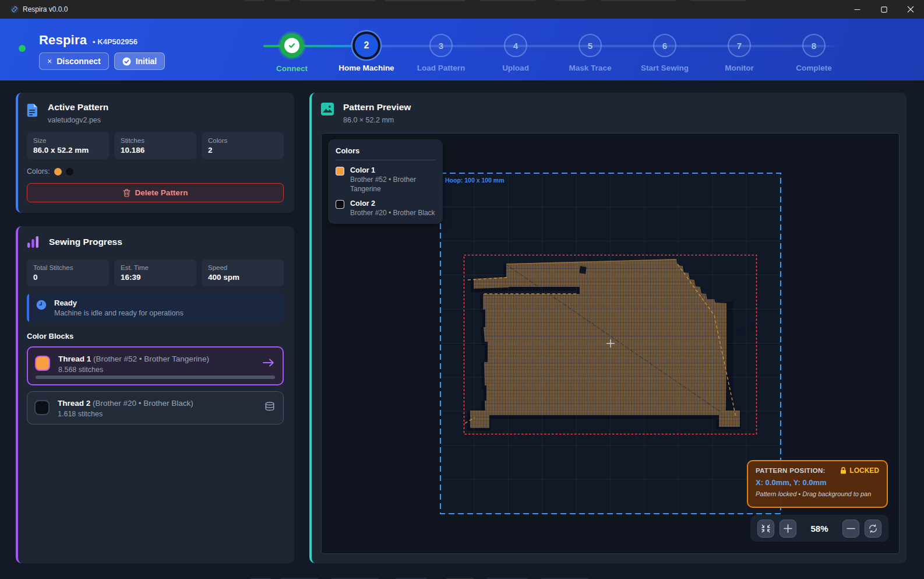 This screenshot has width=924, height=579. Describe the element at coordinates (665, 68) in the screenshot. I see `step-label: Start Sewing` at that location.